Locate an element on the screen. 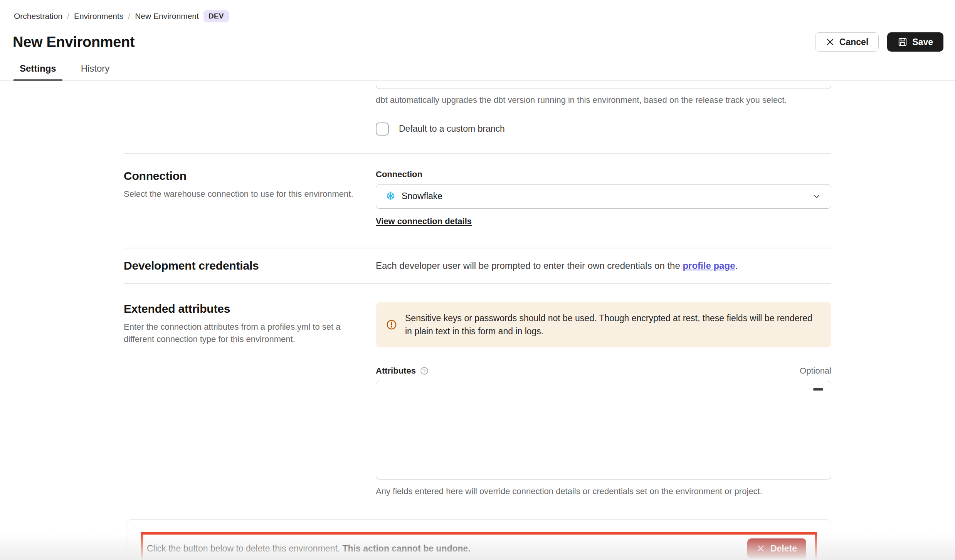 This screenshot has height=560, width=955. breadcrumb-orchestration: Orchestration is located at coordinates (38, 16).